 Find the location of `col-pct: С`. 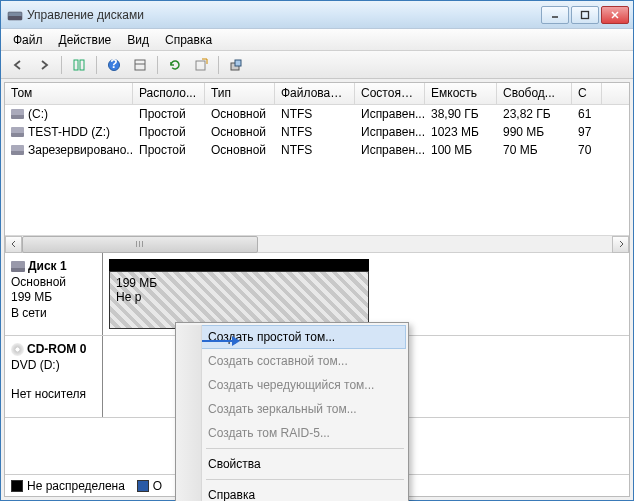

col-pct: С is located at coordinates (587, 94).